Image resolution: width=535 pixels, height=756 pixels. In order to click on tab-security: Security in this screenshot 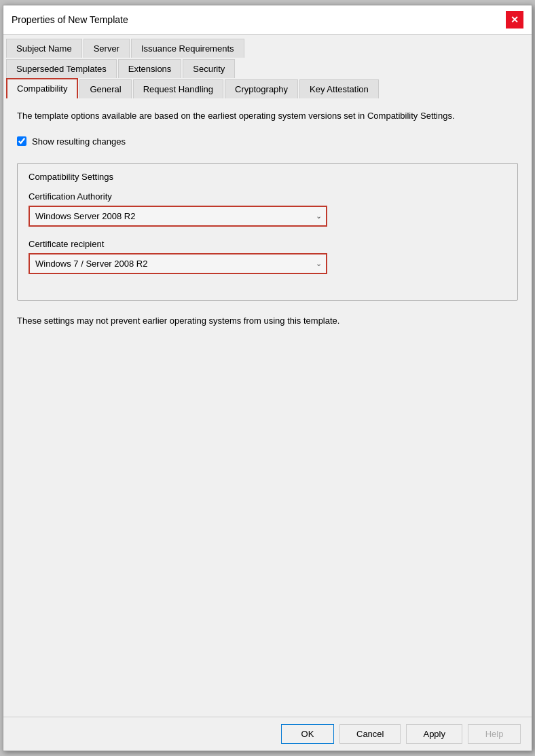, I will do `click(209, 69)`.